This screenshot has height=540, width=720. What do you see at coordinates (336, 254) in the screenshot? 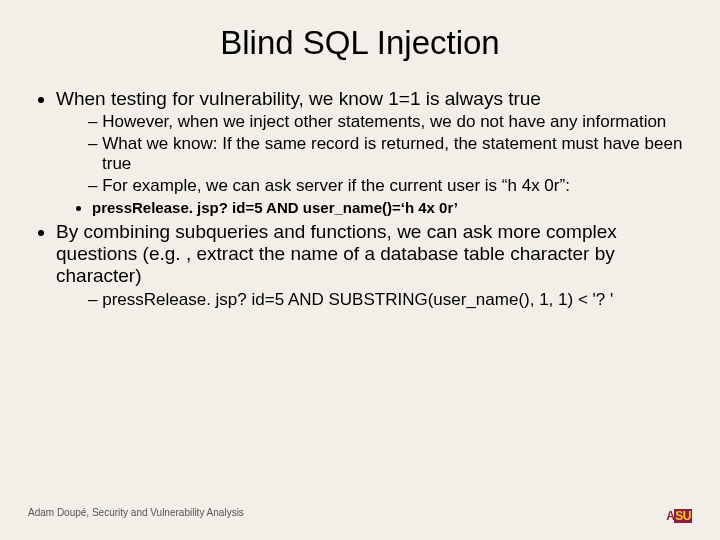
I see `bullet-2-text: By combining subqueries and functions, w…` at bounding box center [336, 254].